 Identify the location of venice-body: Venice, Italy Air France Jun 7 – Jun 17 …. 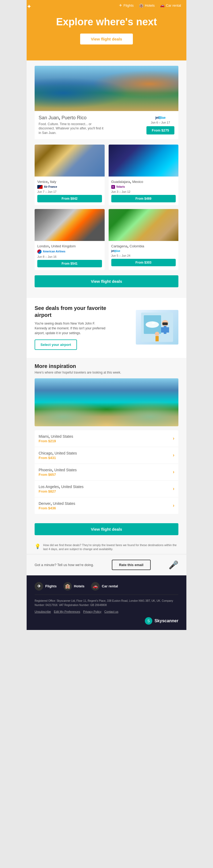
(69, 191).